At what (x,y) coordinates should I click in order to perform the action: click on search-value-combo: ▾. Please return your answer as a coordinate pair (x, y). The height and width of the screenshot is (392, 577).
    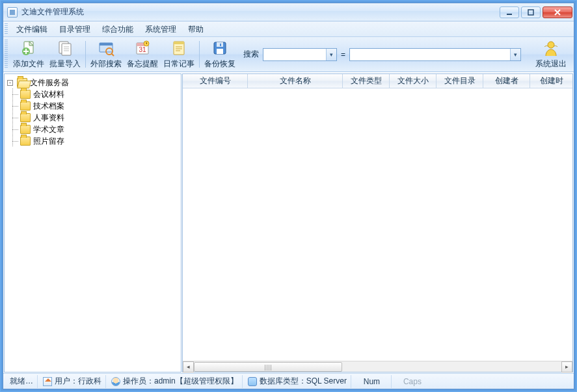
    Looking at the image, I should click on (435, 55).